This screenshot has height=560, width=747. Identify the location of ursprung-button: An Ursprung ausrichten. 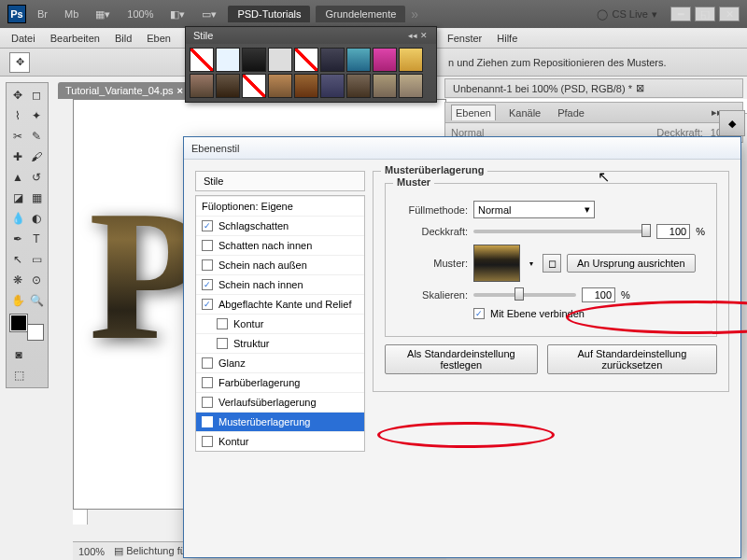
(631, 263).